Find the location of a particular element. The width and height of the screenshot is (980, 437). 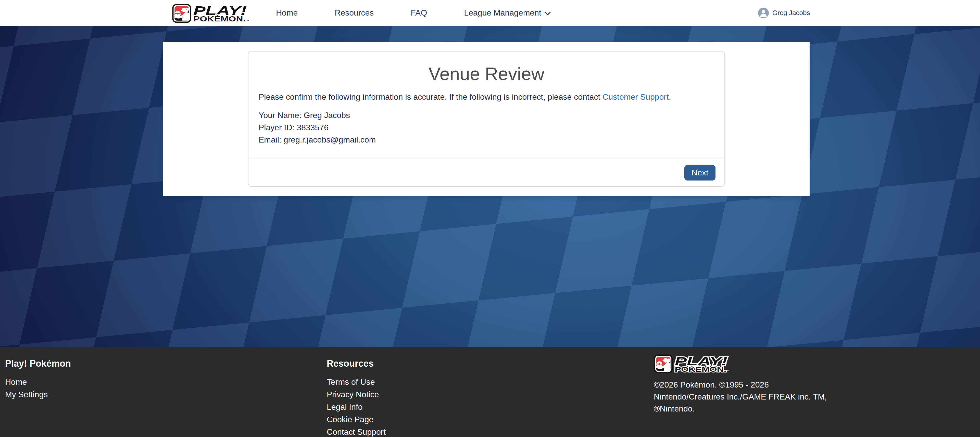

instructions-text: Please confirm the following information… is located at coordinates (431, 97).